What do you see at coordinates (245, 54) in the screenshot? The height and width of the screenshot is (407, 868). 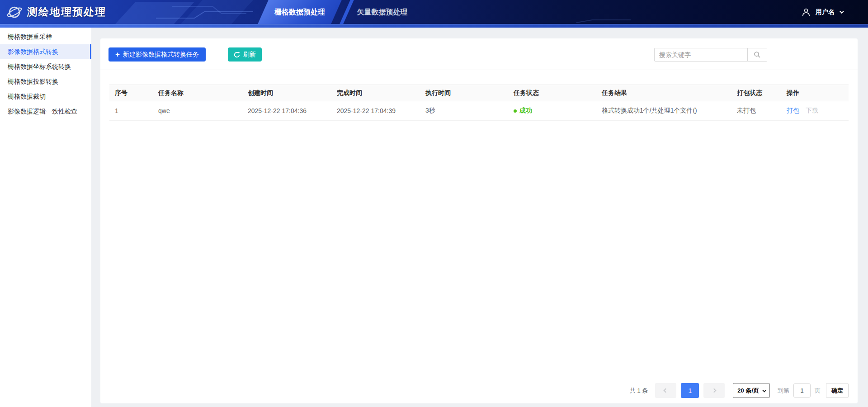 I see `refresh-button: 刷新` at bounding box center [245, 54].